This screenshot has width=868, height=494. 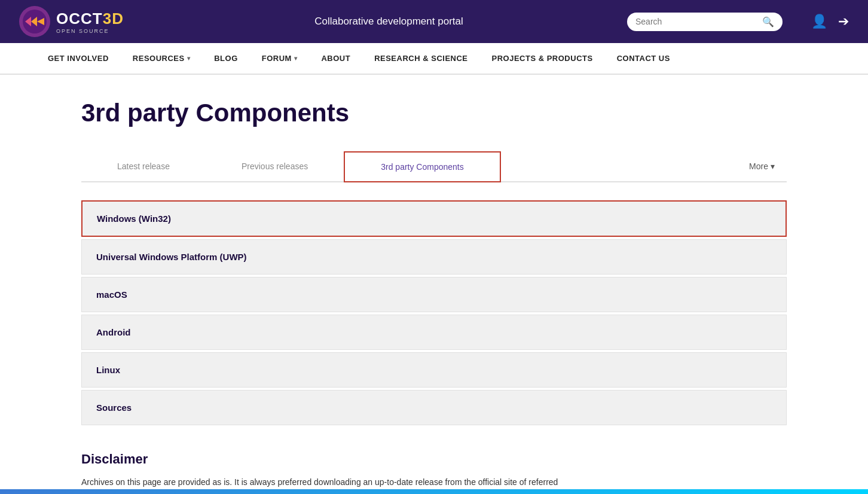 I want to click on logo-text: OCCT3D OPEN SOURCE, so click(x=90, y=22).